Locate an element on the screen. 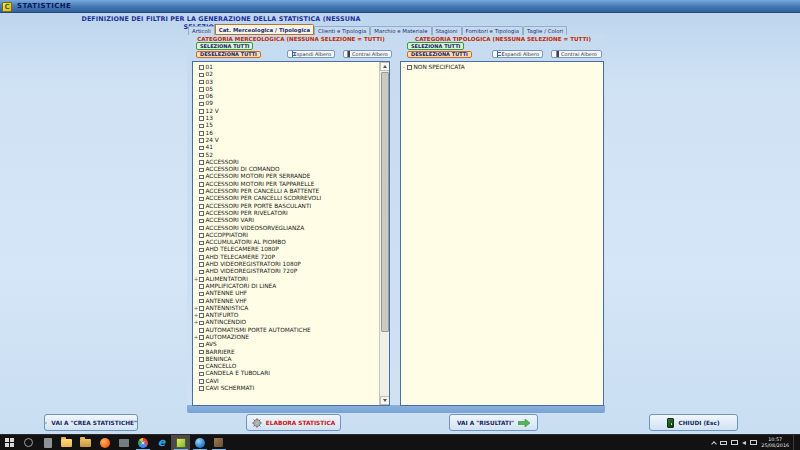 The image size is (800, 450). battery-icon is located at coordinates (724, 443).